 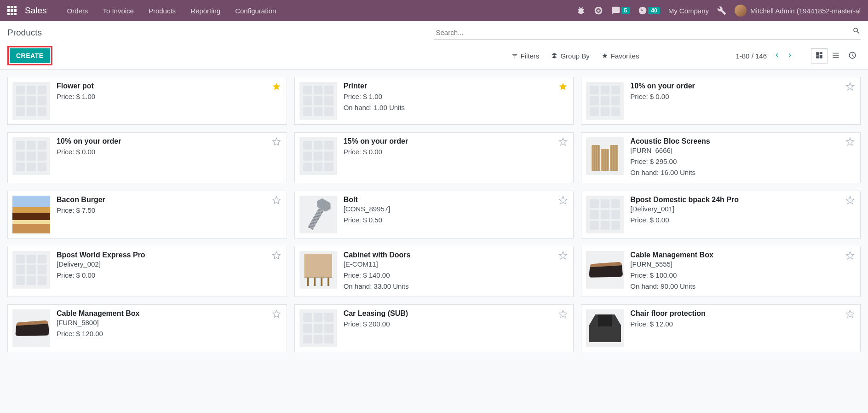 I want to click on product-name: Cabinet with Doors, so click(x=456, y=255).